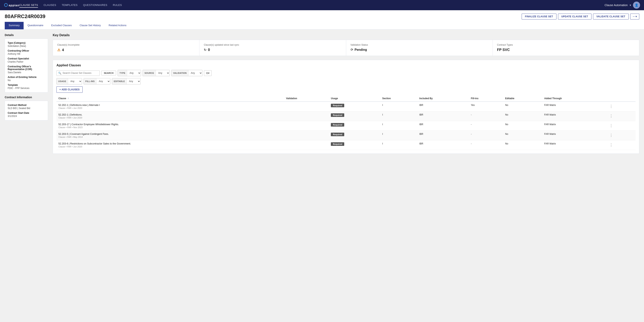 Image resolution: width=644 pixels, height=322 pixels. Describe the element at coordinates (26, 80) in the screenshot. I see `field-value-aev: No` at that location.